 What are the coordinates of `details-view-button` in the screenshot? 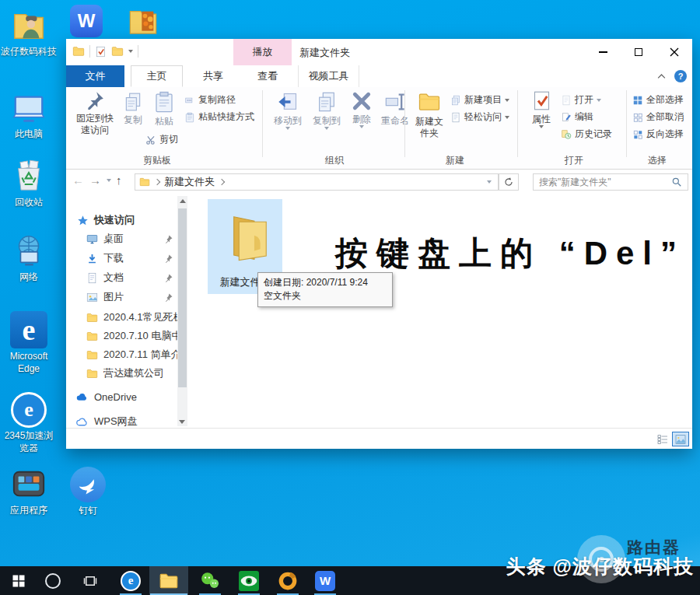 It's located at (663, 439).